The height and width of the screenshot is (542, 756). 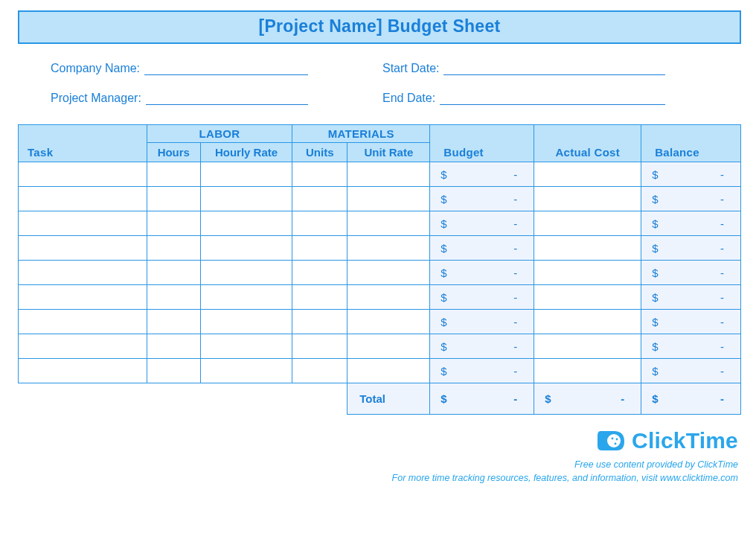 I want to click on footer-line-1: Free use content provided by ClickTime, so click(x=378, y=465).